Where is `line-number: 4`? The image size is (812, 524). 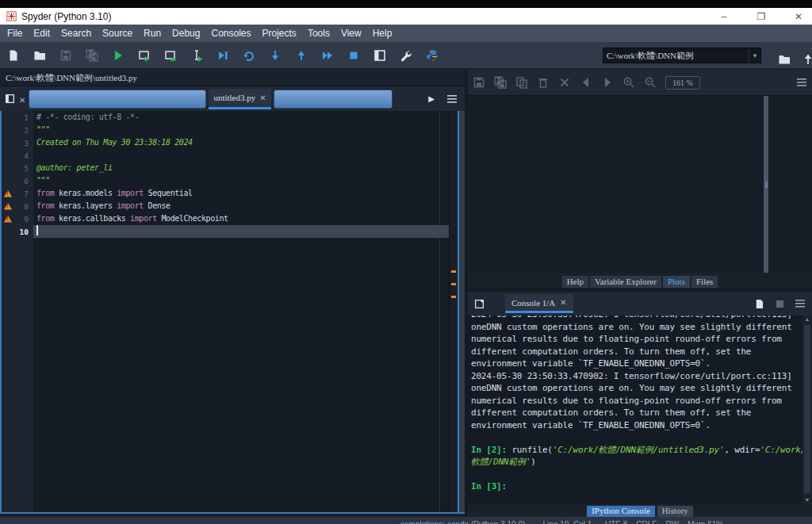
line-number: 4 is located at coordinates (29, 155).